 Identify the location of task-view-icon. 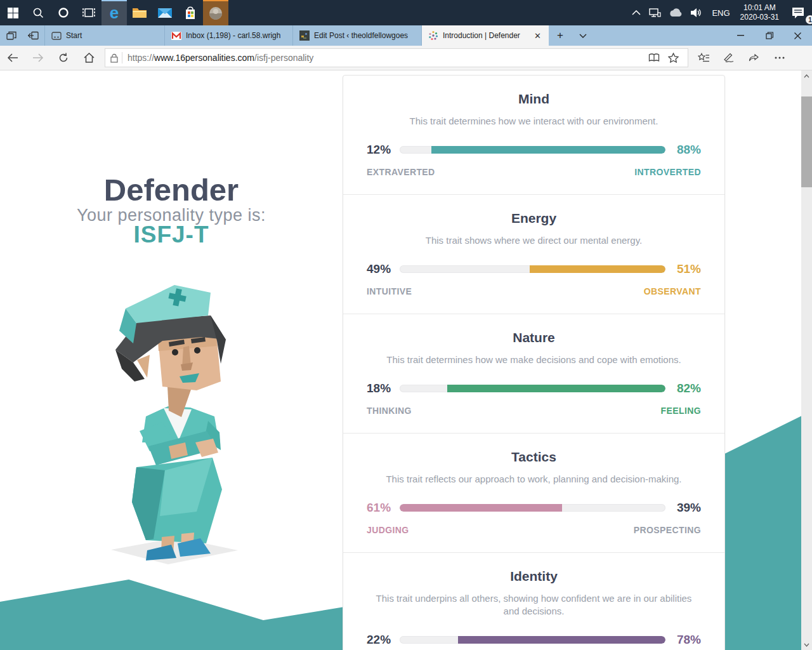
(89, 13).